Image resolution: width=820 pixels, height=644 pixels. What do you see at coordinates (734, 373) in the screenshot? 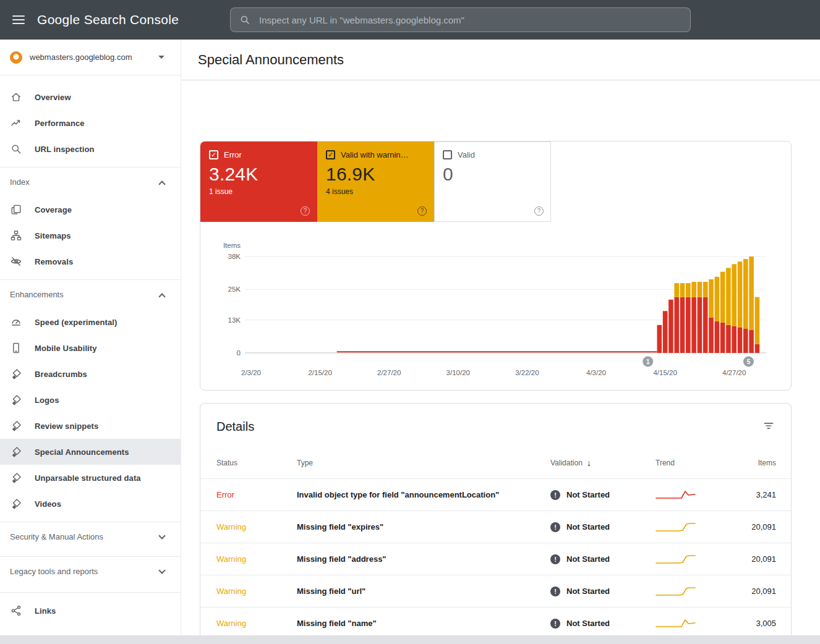
I see `svg-text: 4/27/20` at bounding box center [734, 373].